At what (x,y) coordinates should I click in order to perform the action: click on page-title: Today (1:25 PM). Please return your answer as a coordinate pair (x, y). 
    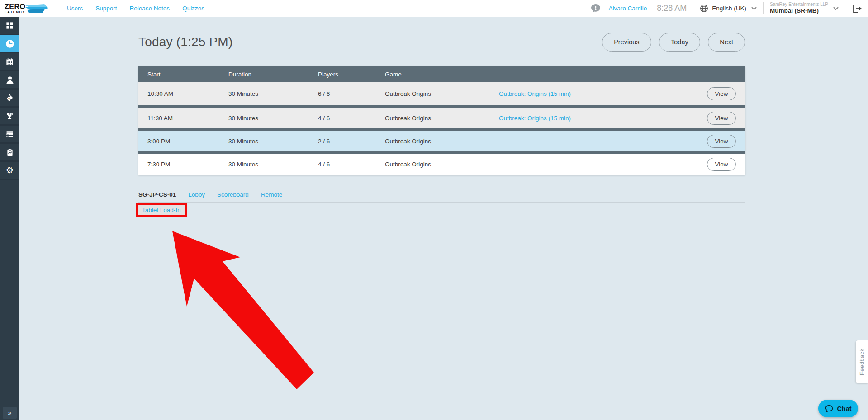
    Looking at the image, I should click on (185, 42).